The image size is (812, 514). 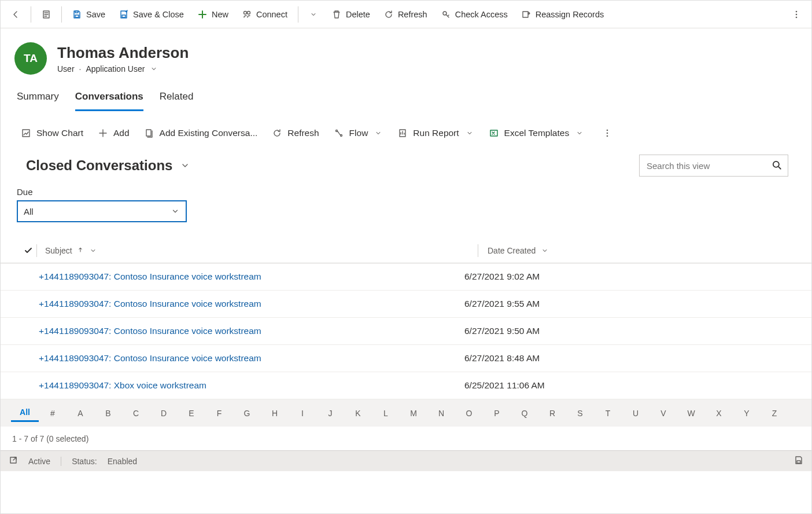 I want to click on refresh-button: Refresh, so click(x=406, y=14).